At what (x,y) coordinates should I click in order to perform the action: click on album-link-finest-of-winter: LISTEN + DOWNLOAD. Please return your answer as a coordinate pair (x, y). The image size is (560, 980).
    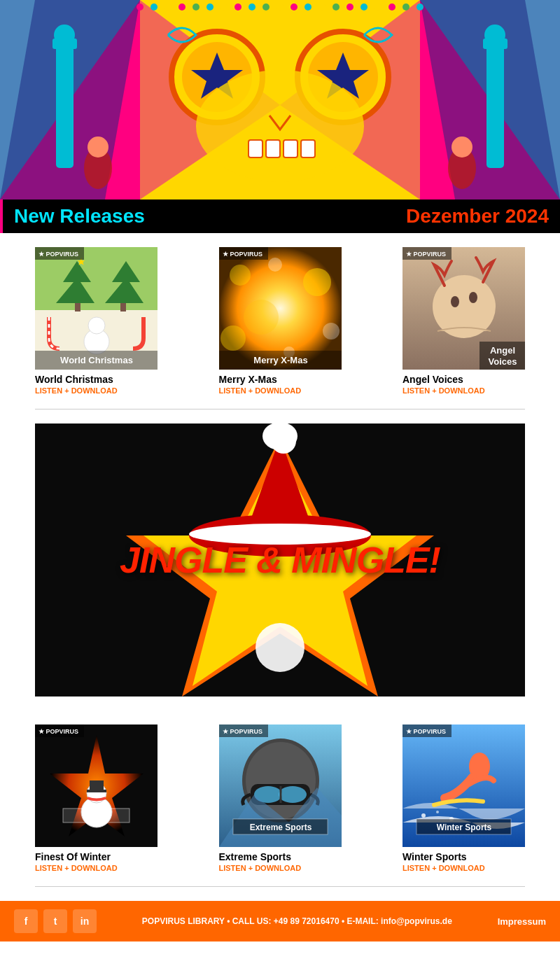
    Looking at the image, I should click on (97, 868).